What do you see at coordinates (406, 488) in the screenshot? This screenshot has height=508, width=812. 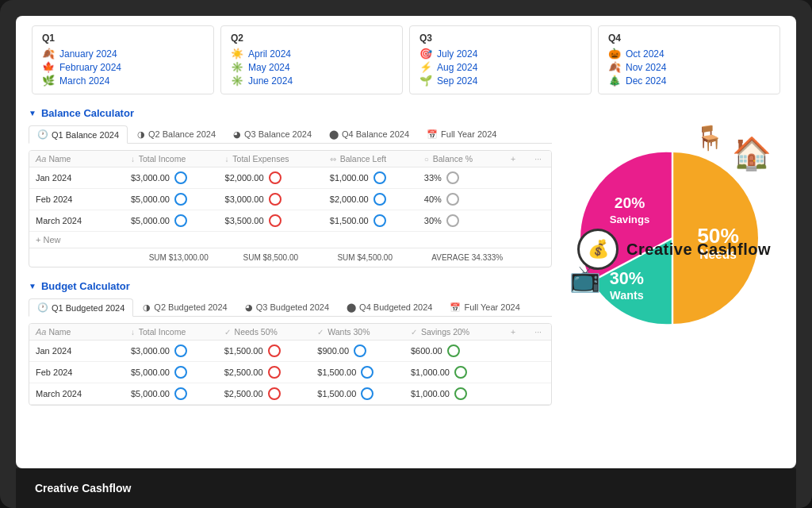 I see `taskbar-bottom: Creative Cashflow` at bounding box center [406, 488].